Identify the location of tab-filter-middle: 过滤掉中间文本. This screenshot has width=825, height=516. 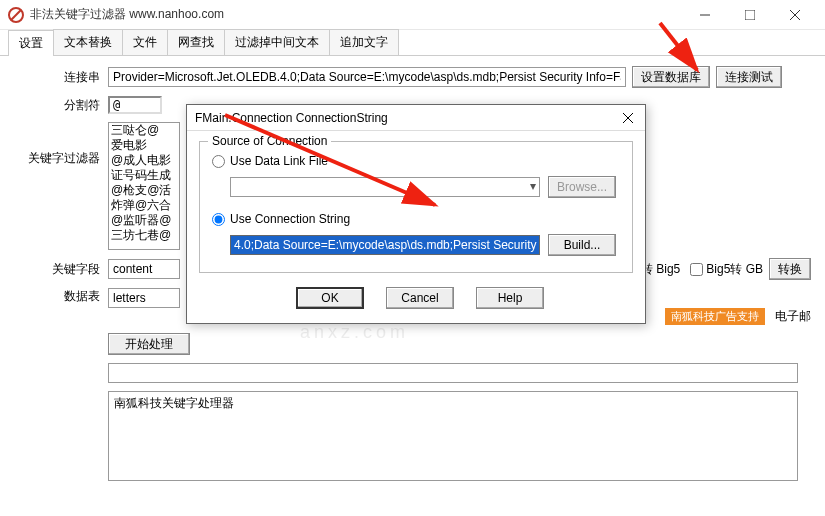
(277, 42).